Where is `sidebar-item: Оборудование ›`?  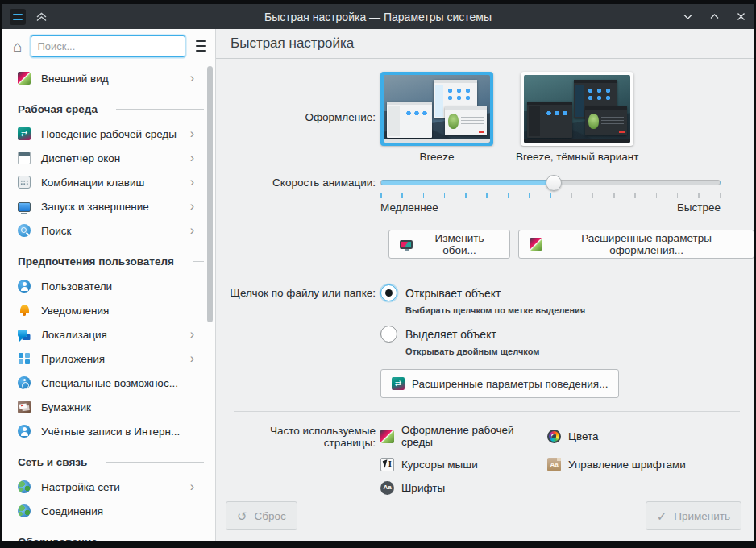 sidebar-item: Оборудование › is located at coordinates (108, 535).